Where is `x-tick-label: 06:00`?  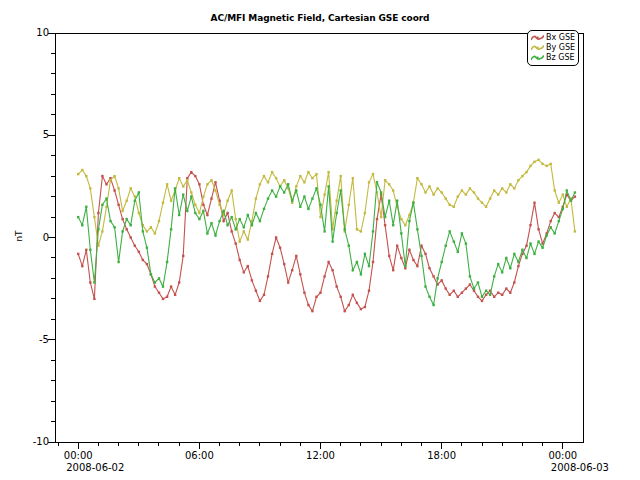 x-tick-label: 06:00 is located at coordinates (199, 456).